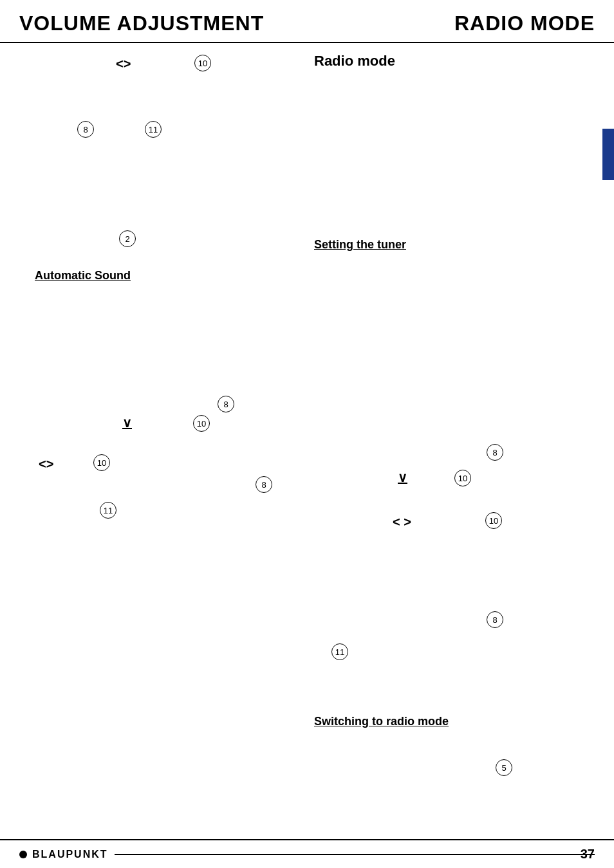  Describe the element at coordinates (82, 275) in the screenshot. I see `automatic-sound-heading: Automatic Sound` at that location.